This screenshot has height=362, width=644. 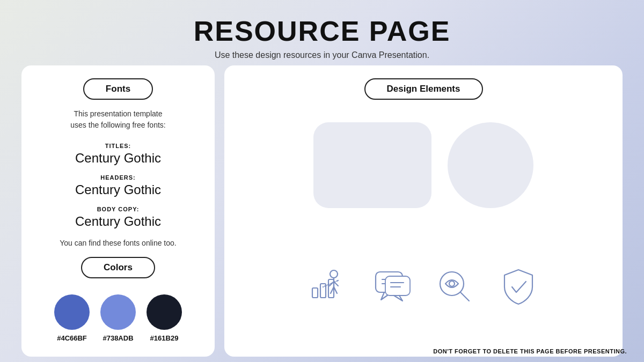 What do you see at coordinates (118, 243) in the screenshot?
I see `find-fonts-text: You can find these fonts online too.` at bounding box center [118, 243].